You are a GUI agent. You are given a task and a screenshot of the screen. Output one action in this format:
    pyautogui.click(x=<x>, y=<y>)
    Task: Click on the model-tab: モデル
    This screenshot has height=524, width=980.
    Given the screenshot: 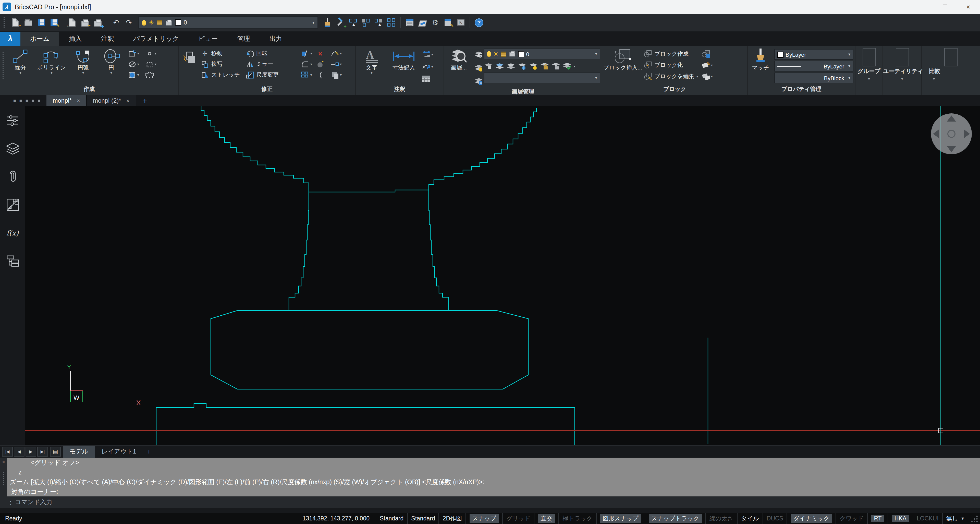 What is the action you would take?
    pyautogui.click(x=79, y=452)
    